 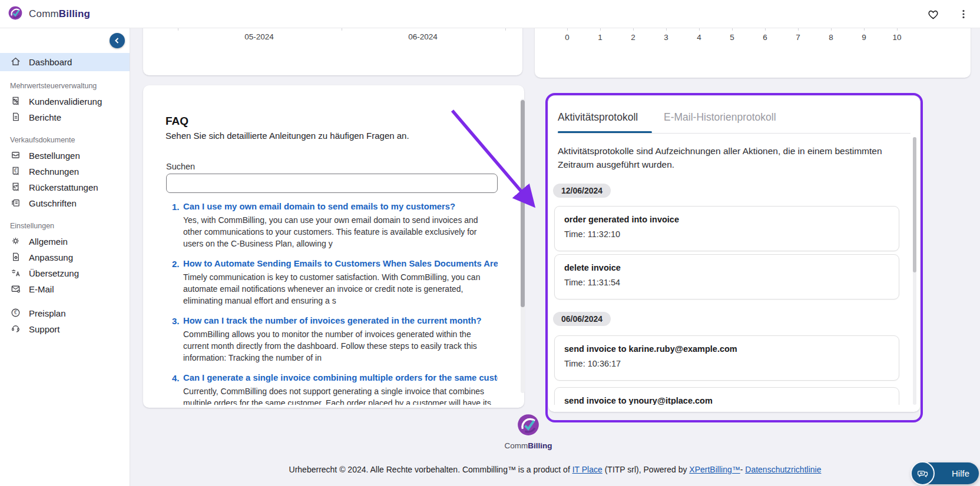 I want to click on x-axis-label: 6, so click(x=765, y=38).